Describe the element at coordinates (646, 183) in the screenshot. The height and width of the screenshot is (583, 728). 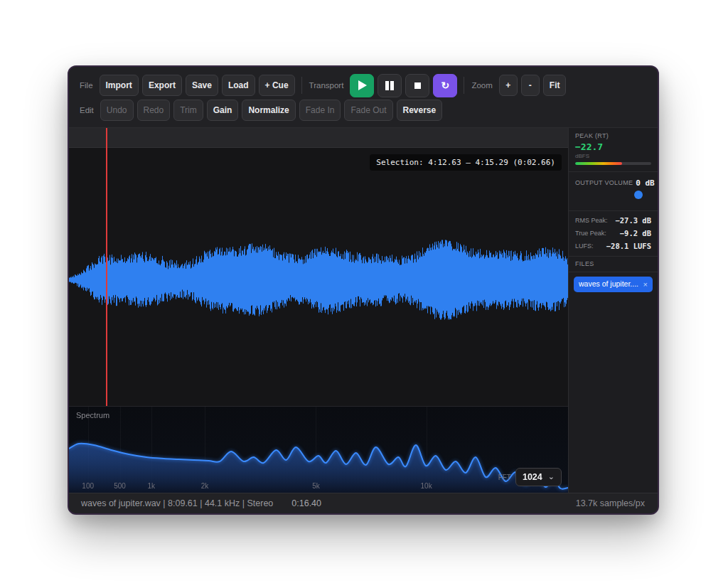
I see `output-volume-value: 0 dB` at that location.